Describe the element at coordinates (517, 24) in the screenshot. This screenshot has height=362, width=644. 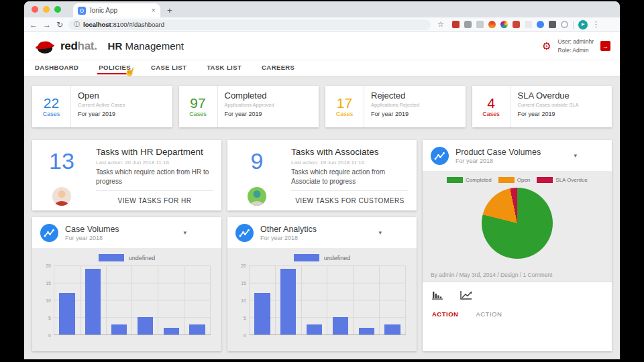
I see `extension-adblock` at that location.